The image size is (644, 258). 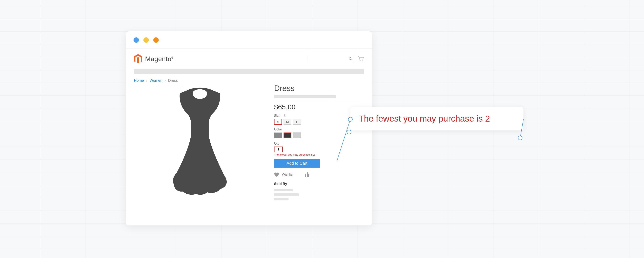 I want to click on sold-by-label: Sold By, so click(x=319, y=184).